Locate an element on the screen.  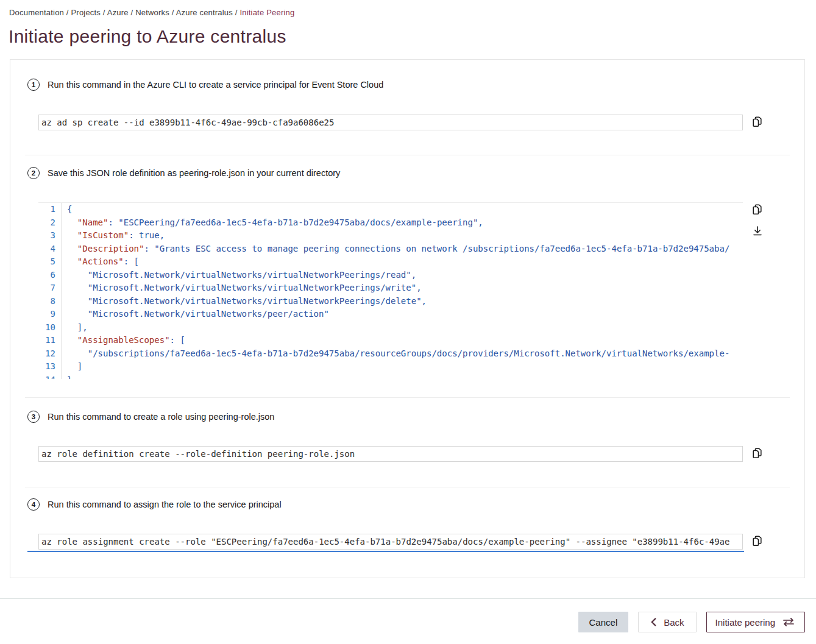
code-line: 2 "Name": "ESCPeering/fa7eed6a-1ec5-4efa… is located at coordinates (391, 223).